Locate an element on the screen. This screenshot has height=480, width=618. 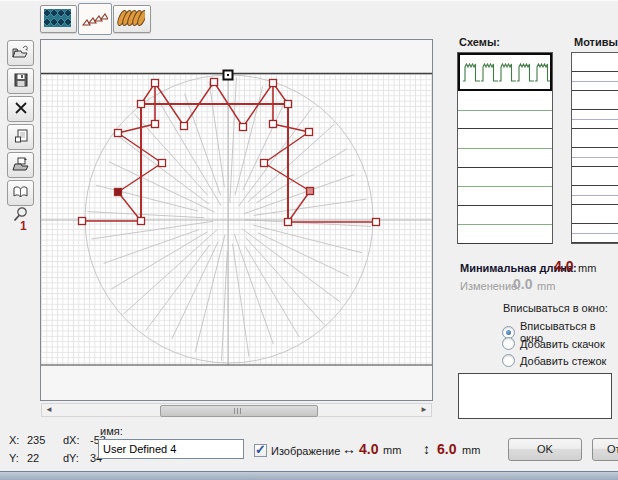
min-length-unit: mm is located at coordinates (587, 268).